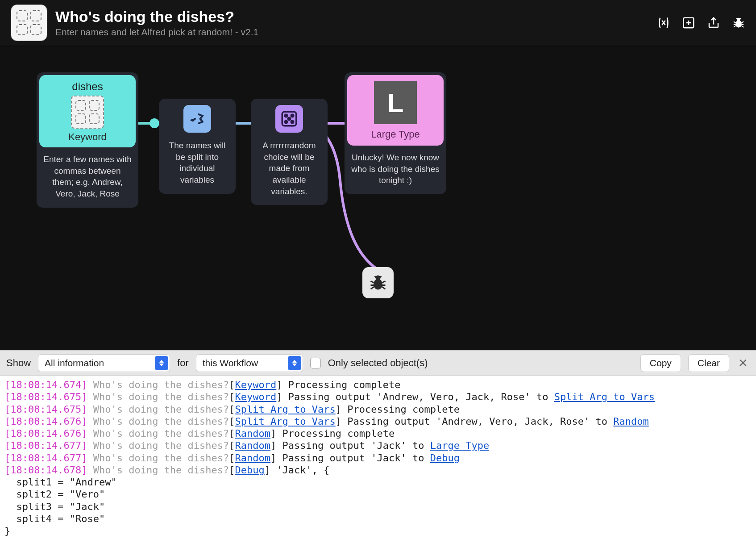  I want to click on header-bar: Who's doing the dishes? Enter names and …, so click(378, 23).